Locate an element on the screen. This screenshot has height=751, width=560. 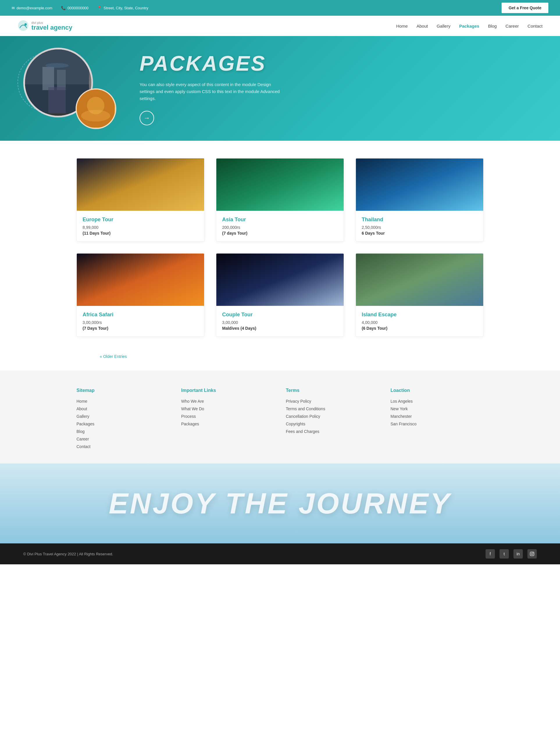
package-title: Island Escape is located at coordinates (420, 315).